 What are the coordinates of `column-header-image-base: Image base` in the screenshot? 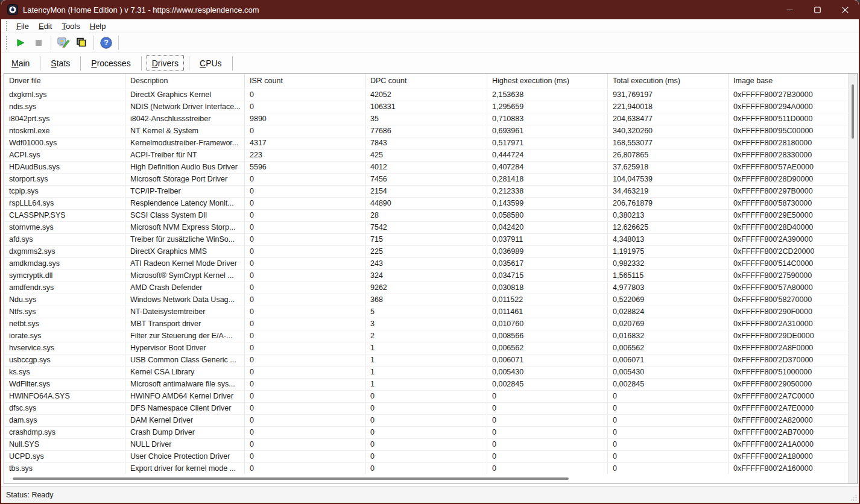 It's located at (792, 81).